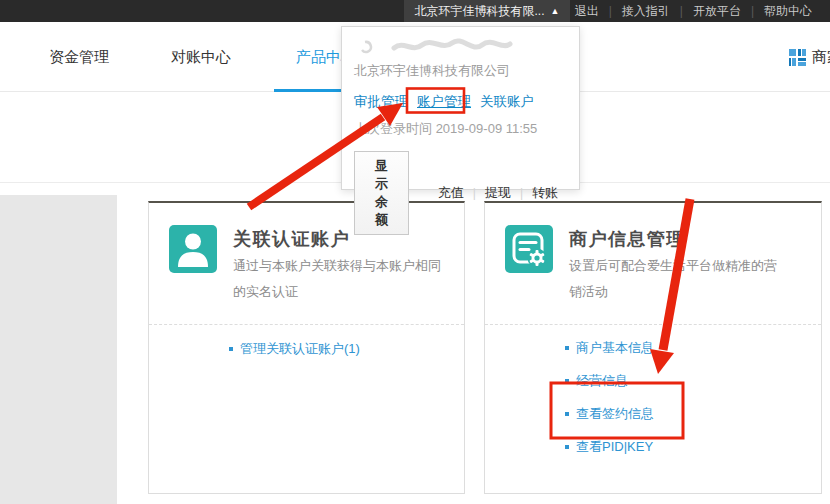 This screenshot has width=830, height=504. What do you see at coordinates (382, 193) in the screenshot?
I see `show-balance-button: 显示余额` at bounding box center [382, 193].